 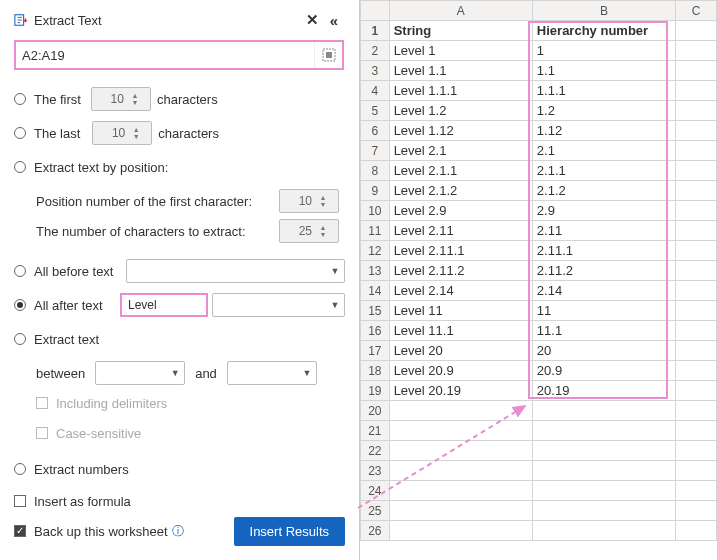 What do you see at coordinates (460, 11) in the screenshot?
I see `col-header-A: A` at bounding box center [460, 11].